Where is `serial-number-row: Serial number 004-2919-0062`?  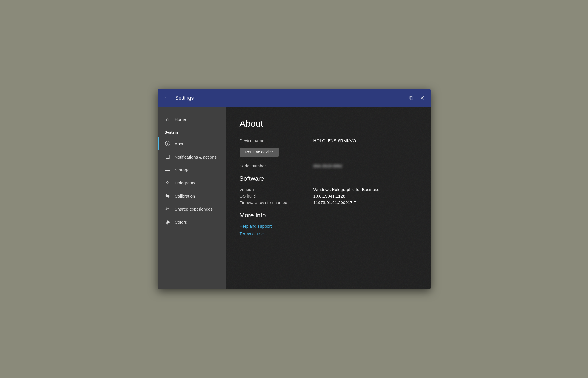
serial-number-row: Serial number 004-2919-0062 is located at coordinates (328, 166).